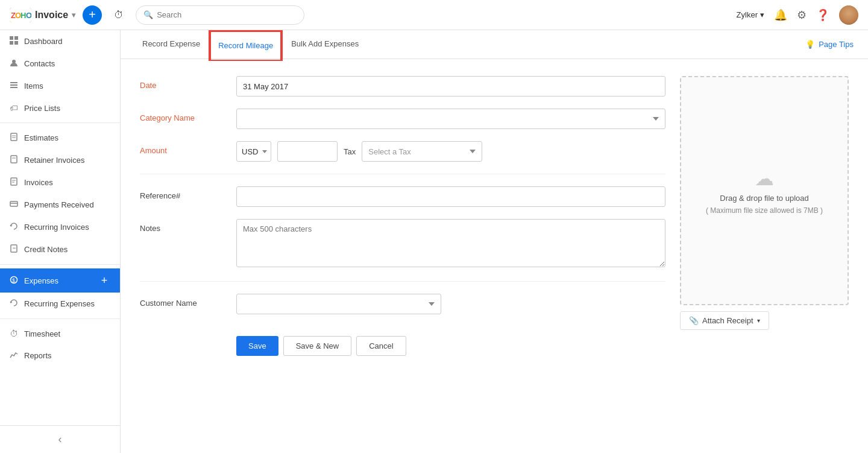  What do you see at coordinates (451, 244) in the screenshot?
I see `notes-control` at bounding box center [451, 244].